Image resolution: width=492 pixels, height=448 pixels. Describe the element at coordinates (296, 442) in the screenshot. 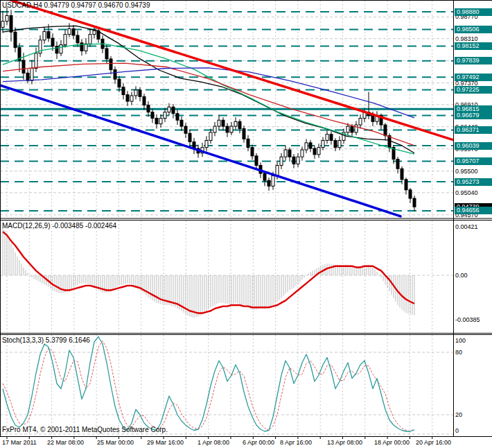

I see `time-label: 8 Apr 16:00` at that location.